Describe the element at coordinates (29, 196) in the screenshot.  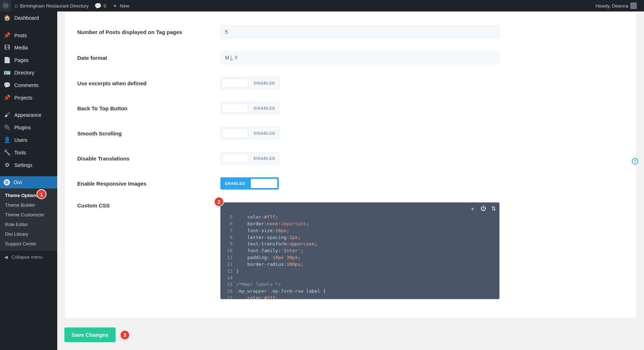
I see `submenu-theme-options: Theme Options 1` at that location.